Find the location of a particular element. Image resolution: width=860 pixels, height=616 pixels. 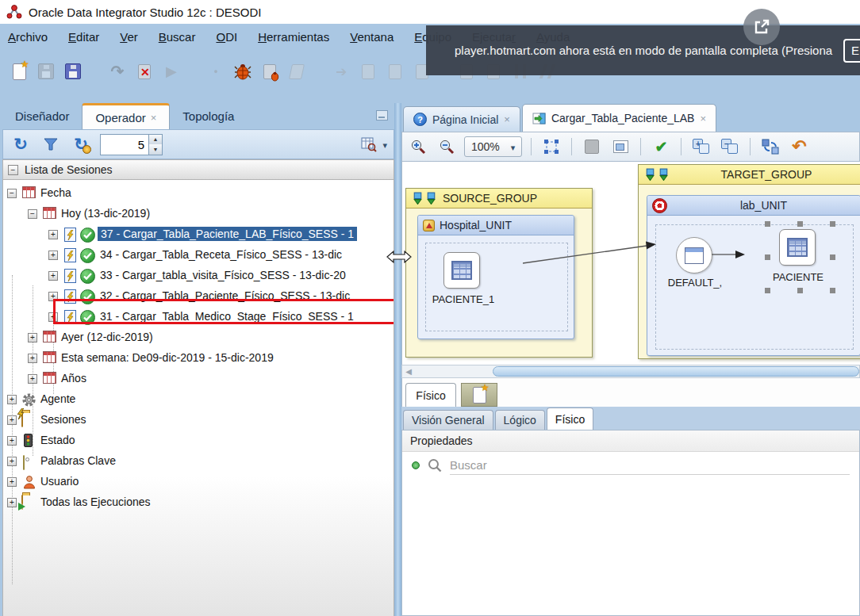

validate-button is located at coordinates (661, 147).